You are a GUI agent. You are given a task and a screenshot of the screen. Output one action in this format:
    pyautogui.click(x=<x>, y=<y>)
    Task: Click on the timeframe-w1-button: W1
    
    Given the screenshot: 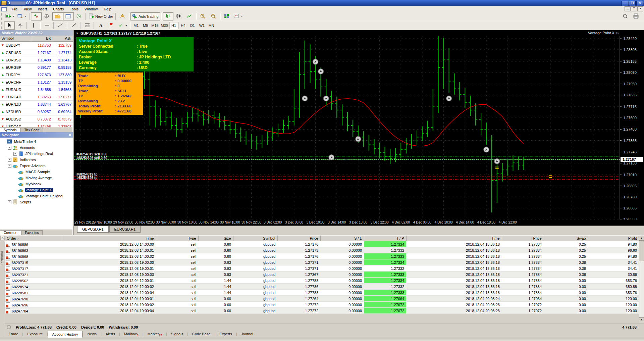 What is the action you would take?
    pyautogui.click(x=202, y=26)
    